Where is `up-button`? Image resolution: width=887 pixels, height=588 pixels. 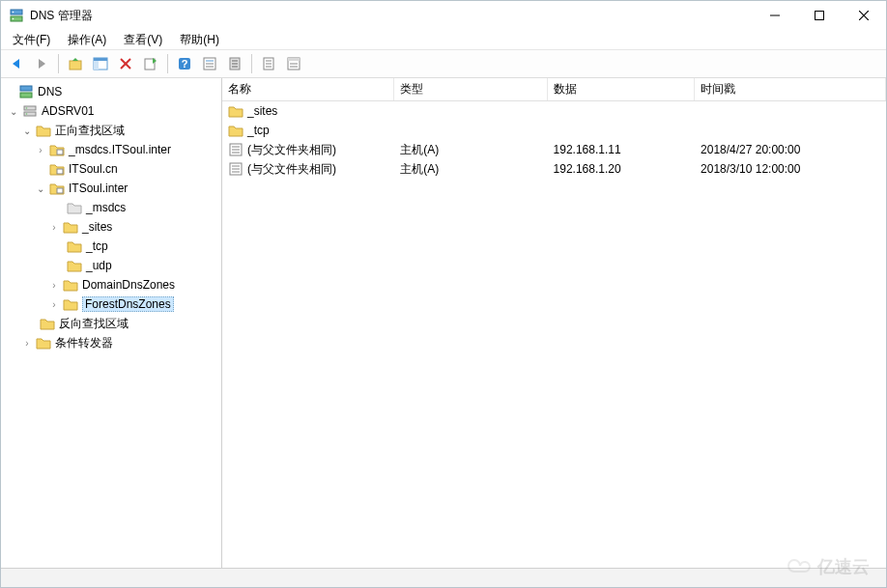
up-button is located at coordinates (75, 64).